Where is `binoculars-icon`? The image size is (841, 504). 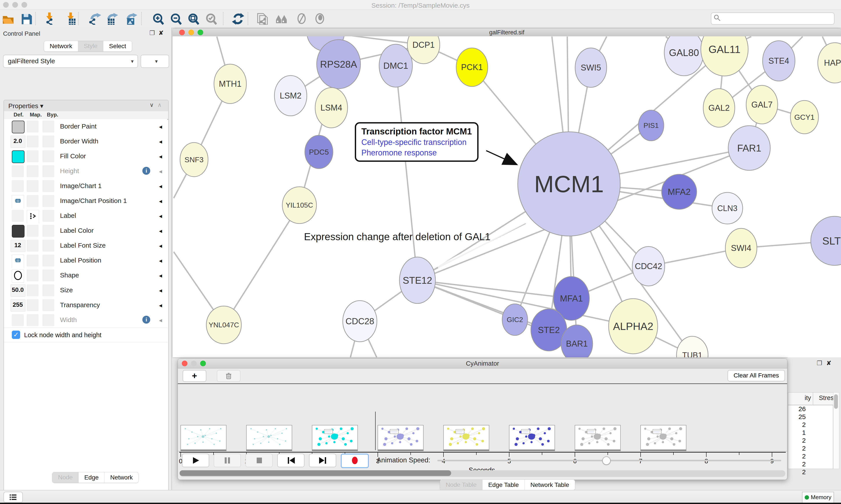 binoculars-icon is located at coordinates (282, 19).